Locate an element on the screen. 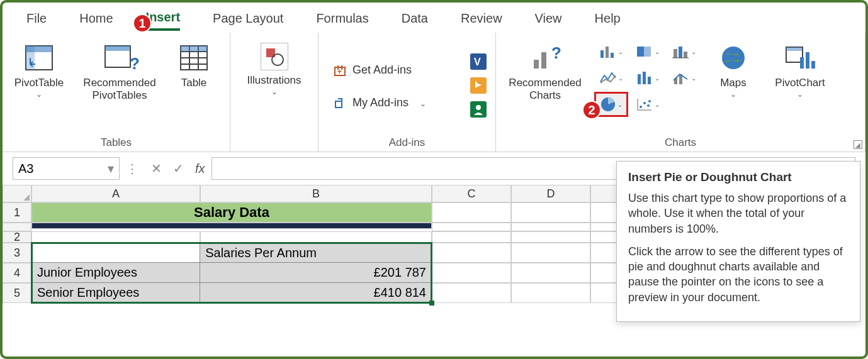 The image size is (868, 359). visio-addin-icon: V is located at coordinates (478, 63).